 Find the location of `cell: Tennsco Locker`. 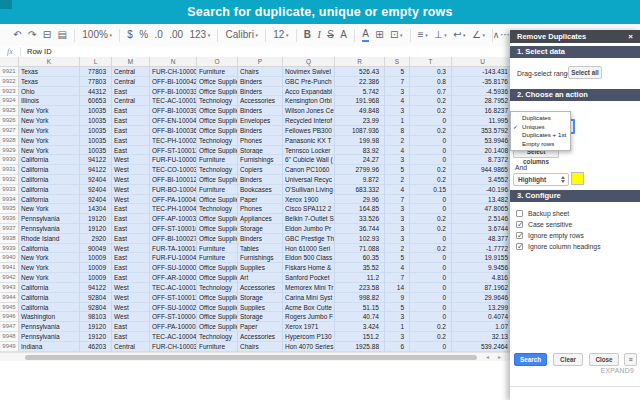

cell: Tennsco Locker is located at coordinates (309, 151).